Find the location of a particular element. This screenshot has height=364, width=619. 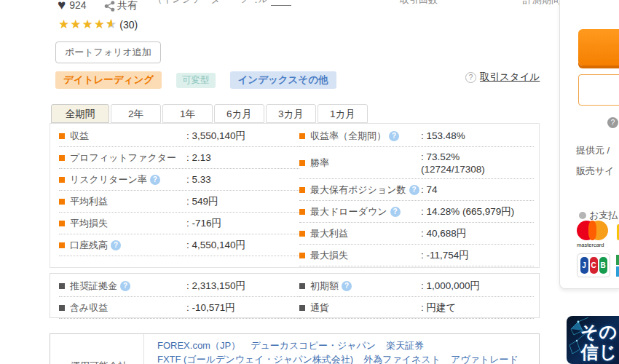

stat-row: 平均損失: -716円 is located at coordinates (179, 223).